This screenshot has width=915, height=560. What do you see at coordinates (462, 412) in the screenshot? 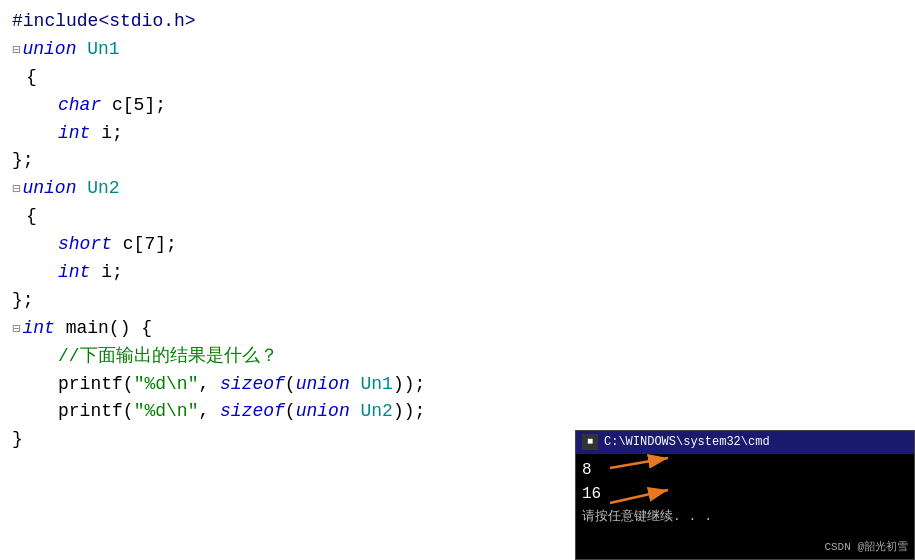
I see `code-line-printf2: printf("%d\n", sizeof(union Un2));` at bounding box center [462, 412].